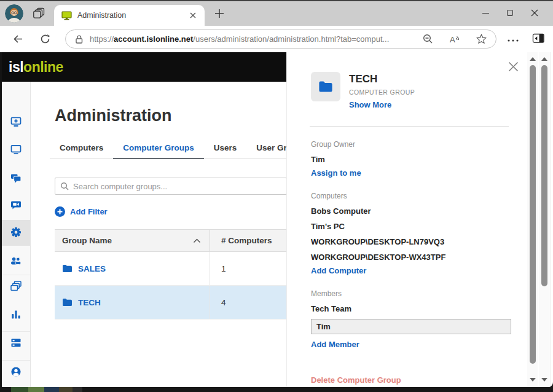  Describe the element at coordinates (79, 39) in the screenshot. I see `lock-icon` at that location.